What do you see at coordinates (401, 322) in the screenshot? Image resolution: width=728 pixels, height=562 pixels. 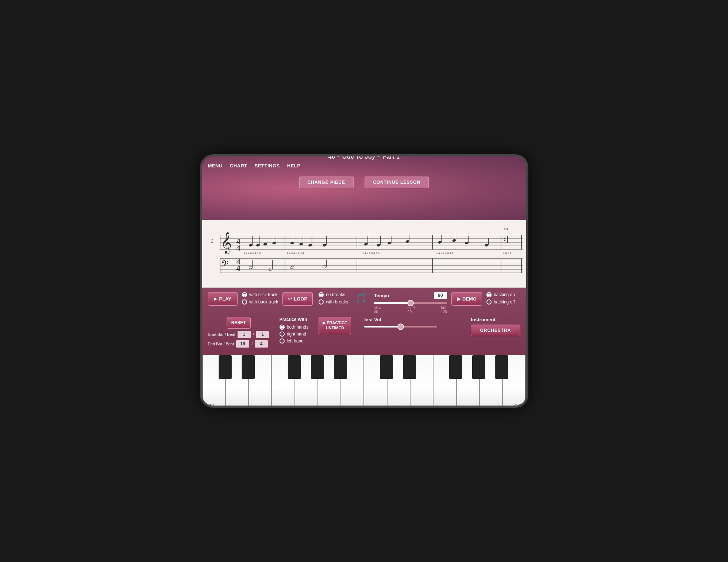 I see `inst-vol-section: Inst Vol` at bounding box center [401, 322].